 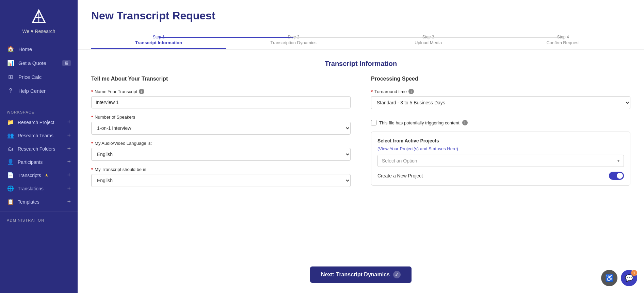 What do you see at coordinates (47, 175) in the screenshot?
I see `transcripts-star-icon: ★` at bounding box center [47, 175].